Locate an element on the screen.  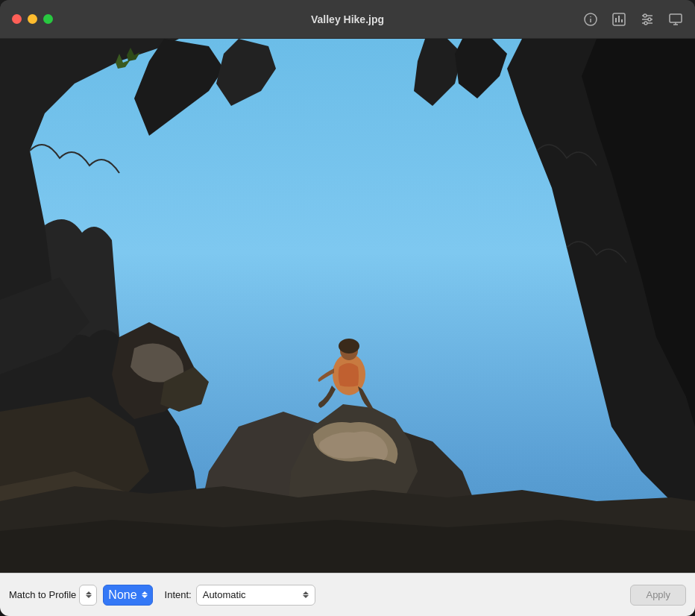
apply-button: Apply is located at coordinates (658, 595).